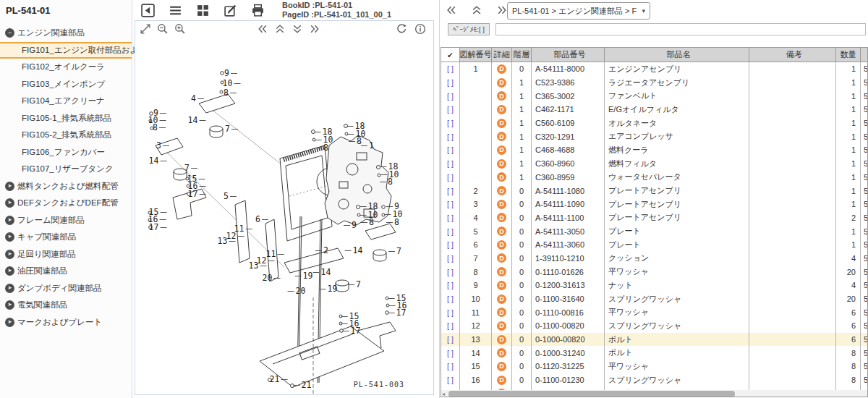  Describe the element at coordinates (163, 29) in the screenshot. I see `zoom-out-icon` at that location.